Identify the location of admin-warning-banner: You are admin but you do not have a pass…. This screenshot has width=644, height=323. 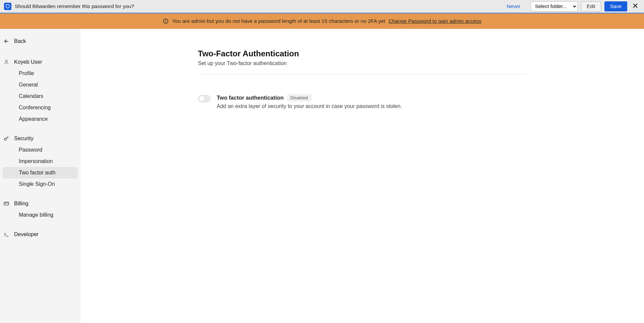
(322, 21).